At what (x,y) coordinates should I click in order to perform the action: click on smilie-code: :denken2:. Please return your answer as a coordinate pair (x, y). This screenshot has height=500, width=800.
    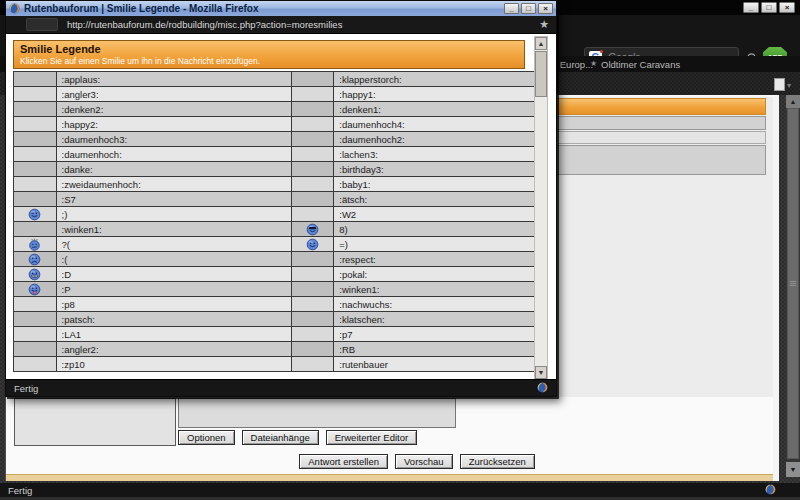
    Looking at the image, I should click on (174, 110).